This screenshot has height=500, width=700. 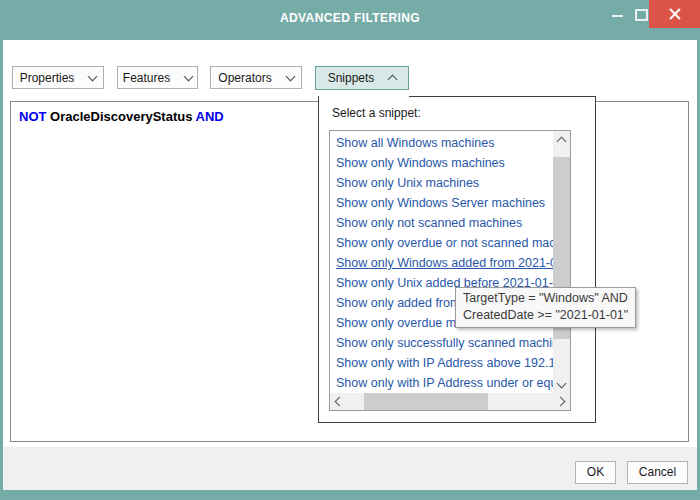 I want to click on snippet-item: Show only Windows machines, so click(x=442, y=163).